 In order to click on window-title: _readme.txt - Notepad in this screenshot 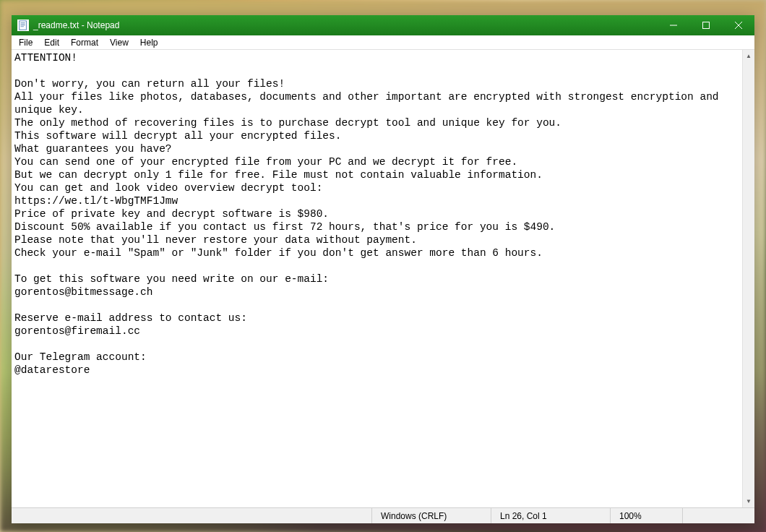, I will do `click(345, 25)`.